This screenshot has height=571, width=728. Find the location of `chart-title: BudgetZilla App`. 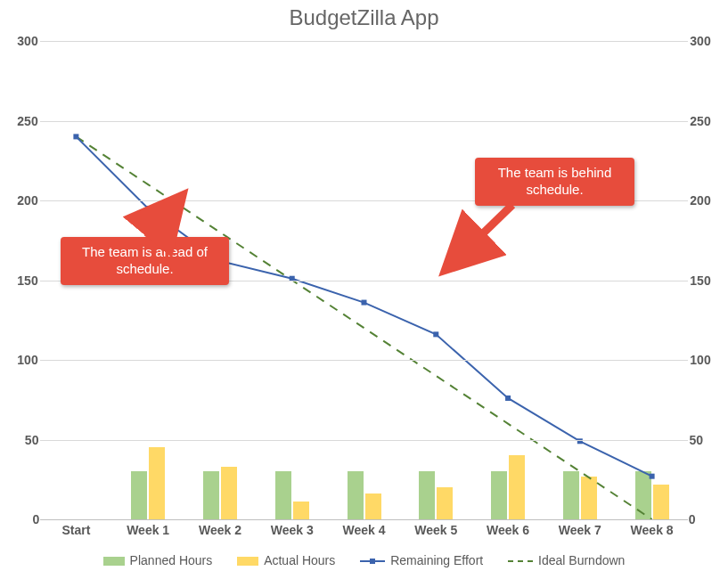

chart-title: BudgetZilla App is located at coordinates (364, 18).